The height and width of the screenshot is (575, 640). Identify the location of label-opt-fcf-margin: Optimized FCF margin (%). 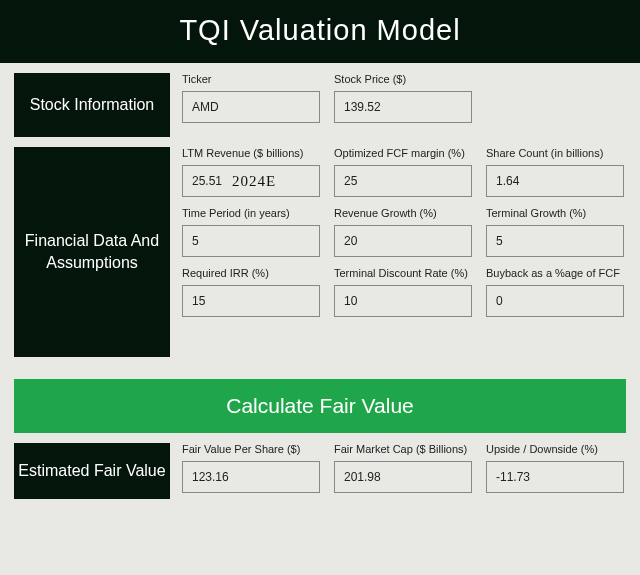
(403, 153).